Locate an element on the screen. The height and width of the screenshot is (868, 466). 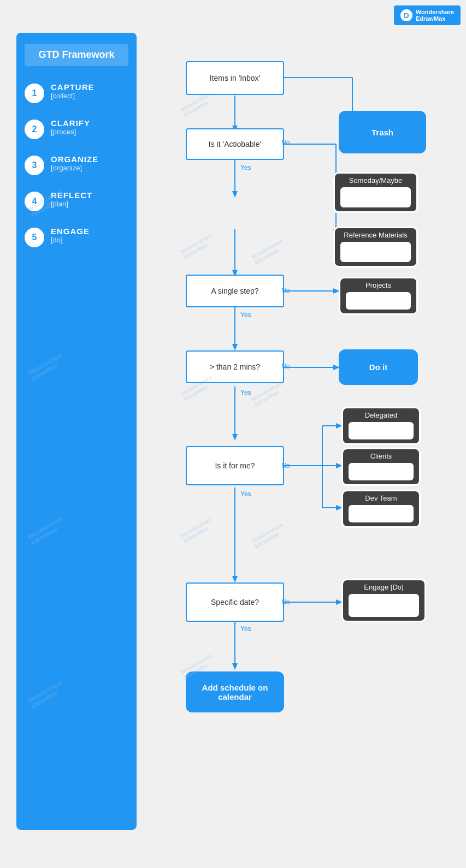
node-devteam-label: Dev Team is located at coordinates (381, 498).